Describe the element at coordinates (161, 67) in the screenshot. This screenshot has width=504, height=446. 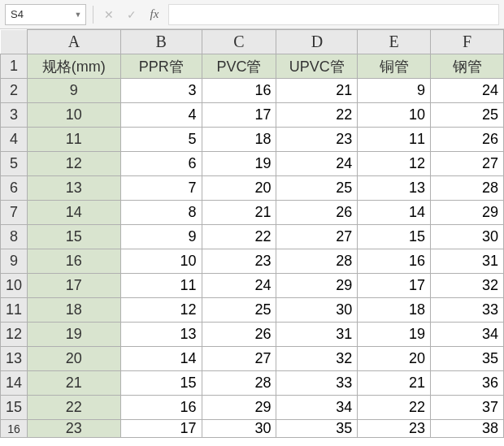
I see `cell: PPR管` at that location.